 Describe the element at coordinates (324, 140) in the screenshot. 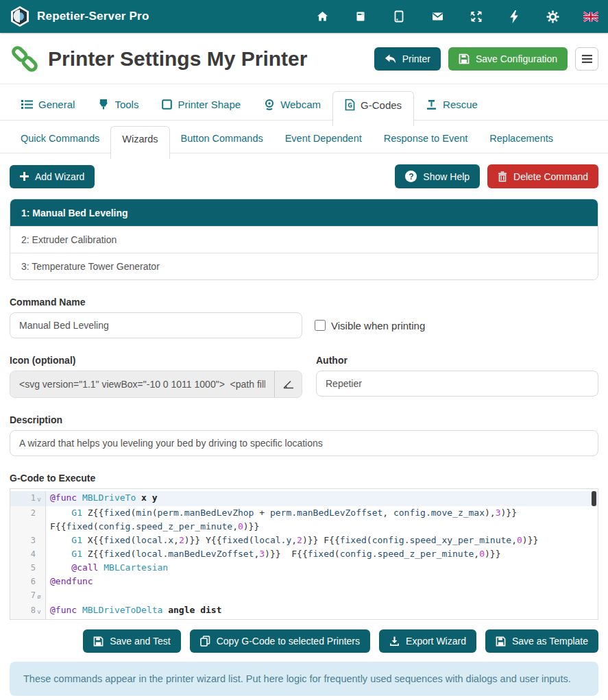

I see `subtab-event-dependent: Event Dependent` at that location.